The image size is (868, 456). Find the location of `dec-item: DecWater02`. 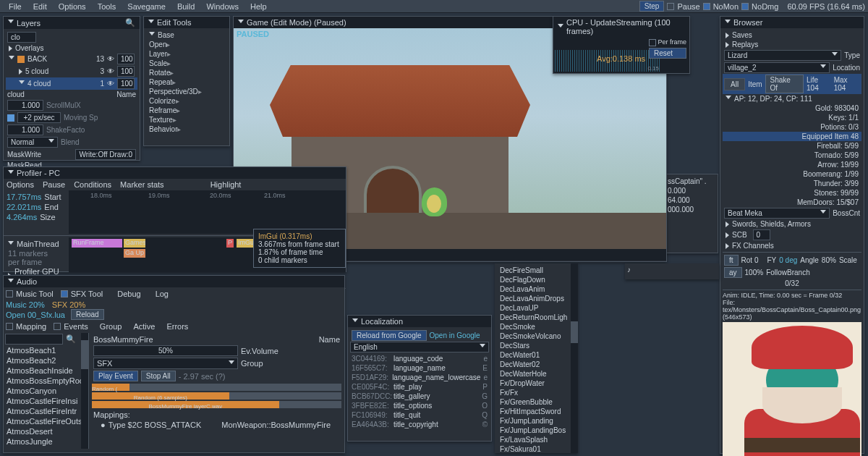

dec-item: DecWater02 is located at coordinates (537, 365).